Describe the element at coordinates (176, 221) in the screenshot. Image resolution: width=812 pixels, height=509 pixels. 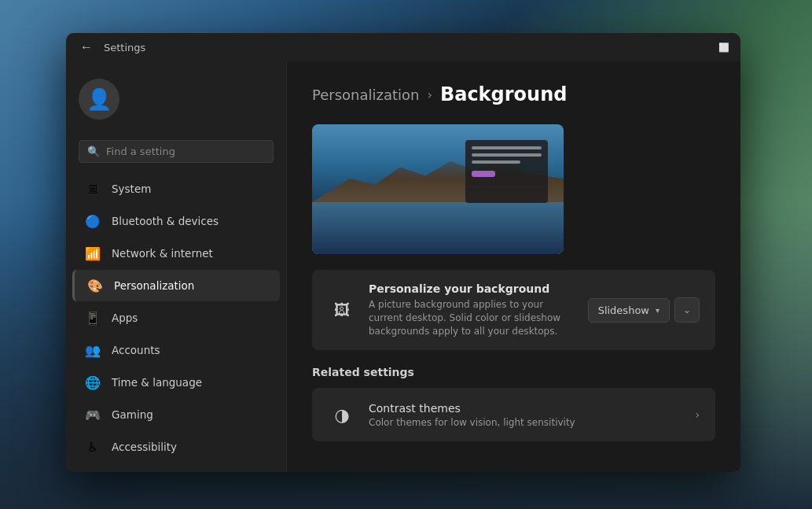
I see `sidebar-item-bluetooth: 🔵 Bluetooth & devices` at that location.